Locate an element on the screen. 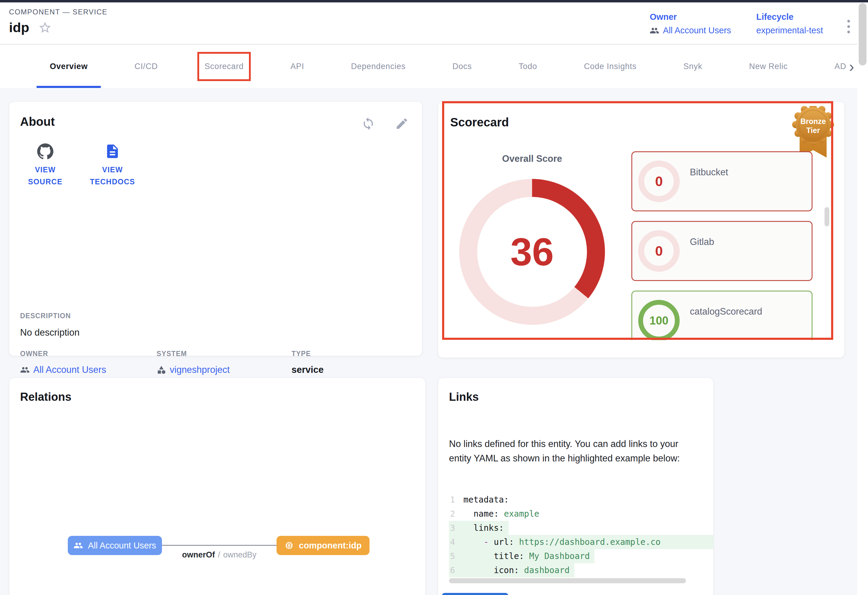 This screenshot has height=595, width=868. view-source-label: VIEW SOURCE is located at coordinates (46, 176).